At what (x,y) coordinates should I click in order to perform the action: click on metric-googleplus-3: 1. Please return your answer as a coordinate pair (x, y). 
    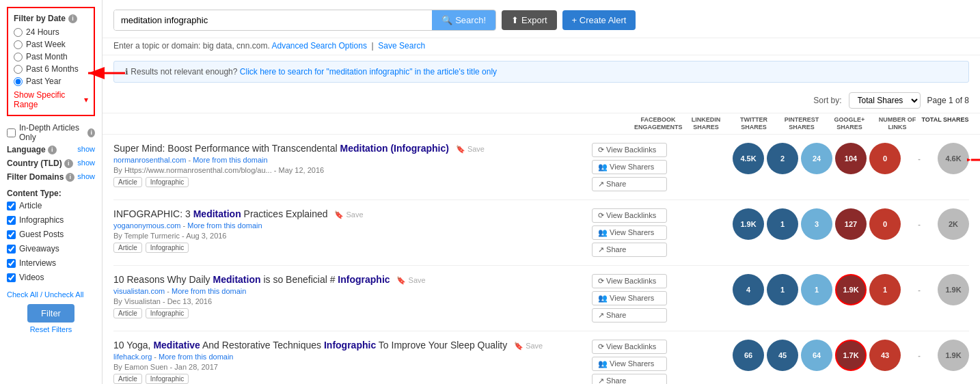
    Looking at the image, I should click on (885, 290).